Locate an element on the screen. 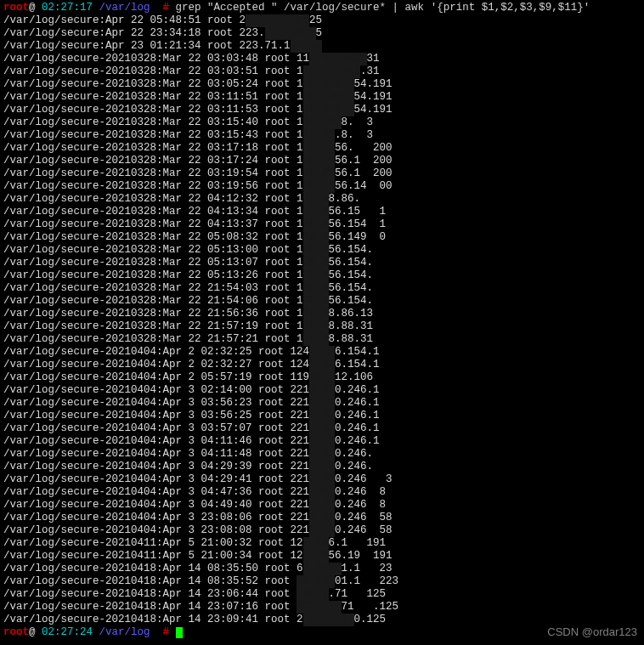  output-line: /var/log/secure:Apr 22 05:48:51 root 223… is located at coordinates (322, 20).